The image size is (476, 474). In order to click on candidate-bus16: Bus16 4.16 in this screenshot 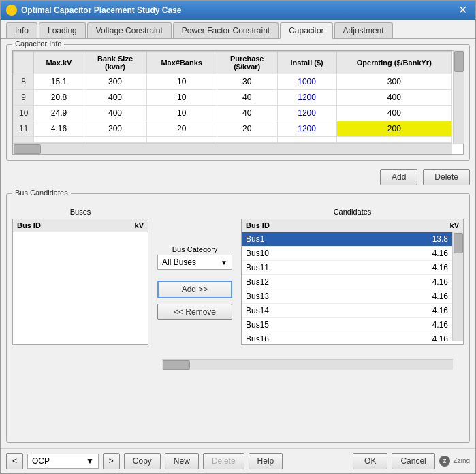, I will do `click(347, 336)`.